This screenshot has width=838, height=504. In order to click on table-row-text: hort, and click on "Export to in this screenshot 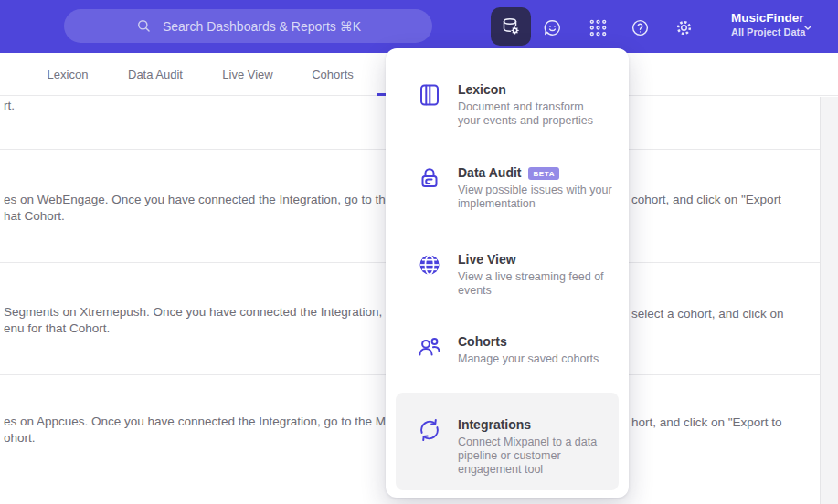, I will do `click(707, 423)`.